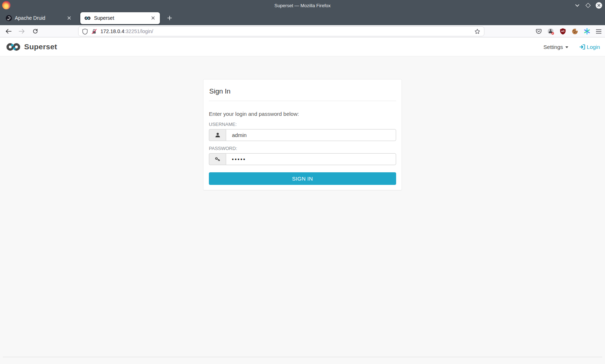  What do you see at coordinates (311, 135) in the screenshot?
I see `username-input` at bounding box center [311, 135].